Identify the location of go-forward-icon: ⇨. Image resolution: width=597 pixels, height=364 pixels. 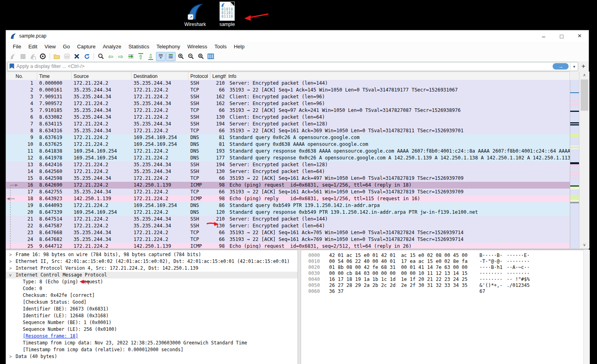
(121, 57).